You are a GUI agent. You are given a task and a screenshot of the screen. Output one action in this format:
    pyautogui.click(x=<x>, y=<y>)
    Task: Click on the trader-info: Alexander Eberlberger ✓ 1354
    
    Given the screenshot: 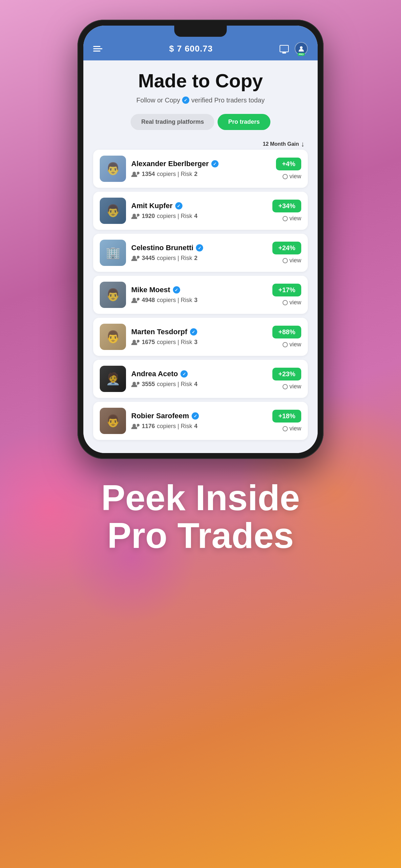 What is the action you would take?
    pyautogui.click(x=201, y=168)
    